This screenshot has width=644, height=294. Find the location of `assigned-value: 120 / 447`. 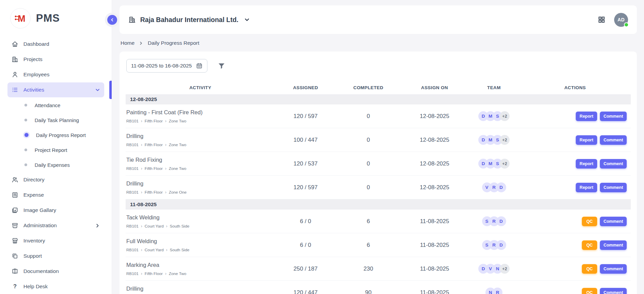

assigned-value: 120 / 447 is located at coordinates (306, 292).